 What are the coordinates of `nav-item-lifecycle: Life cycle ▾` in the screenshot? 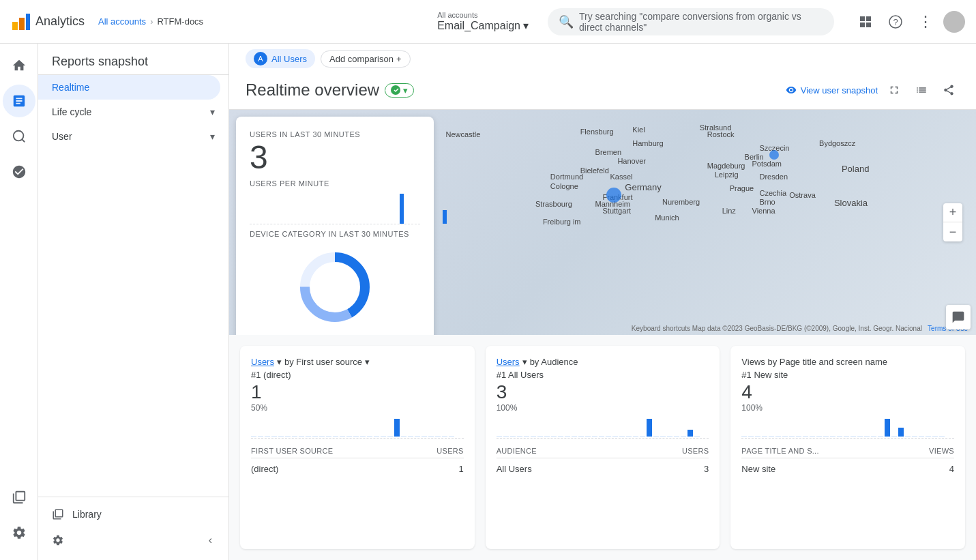 It's located at (134, 112).